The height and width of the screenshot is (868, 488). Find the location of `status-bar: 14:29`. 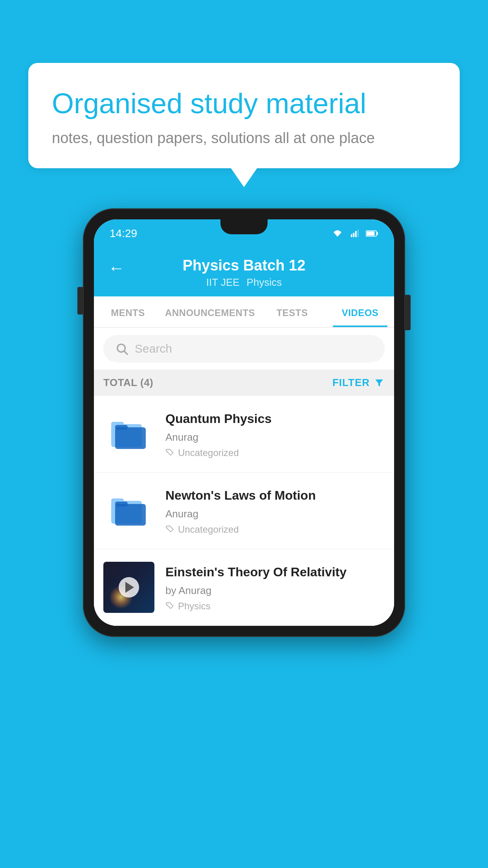

status-bar: 14:29 is located at coordinates (244, 234).